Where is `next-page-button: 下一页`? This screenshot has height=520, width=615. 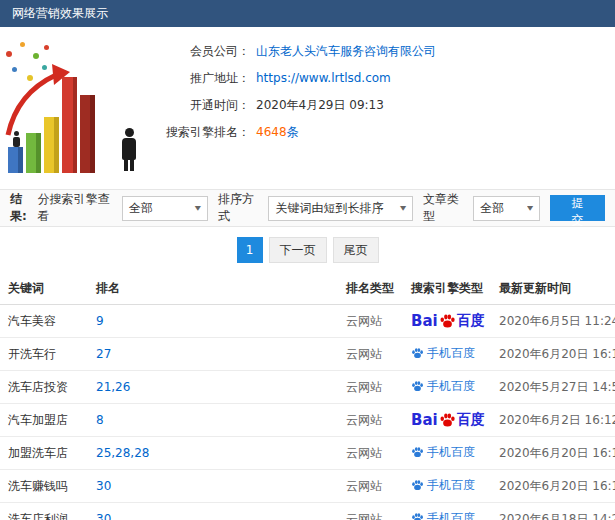 next-page-button: 下一页 is located at coordinates (298, 250).